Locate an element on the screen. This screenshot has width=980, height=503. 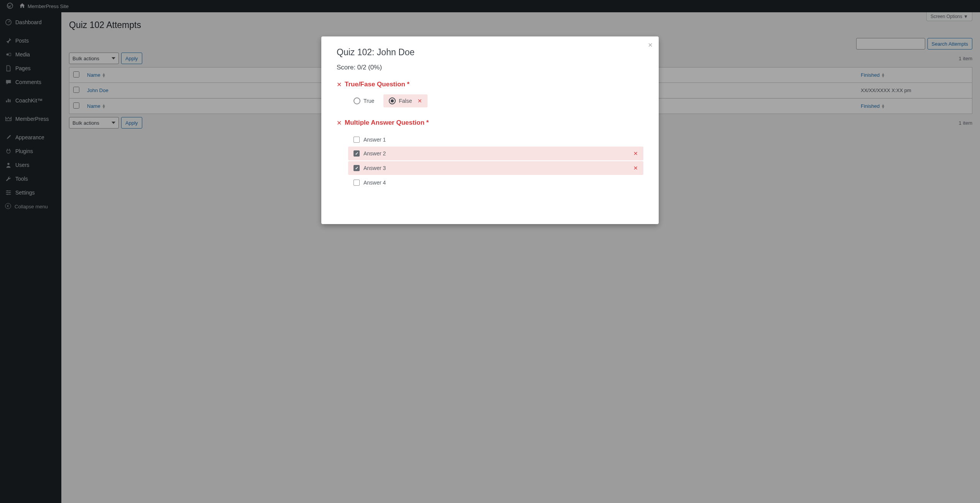
answer-label: True is located at coordinates (369, 101).